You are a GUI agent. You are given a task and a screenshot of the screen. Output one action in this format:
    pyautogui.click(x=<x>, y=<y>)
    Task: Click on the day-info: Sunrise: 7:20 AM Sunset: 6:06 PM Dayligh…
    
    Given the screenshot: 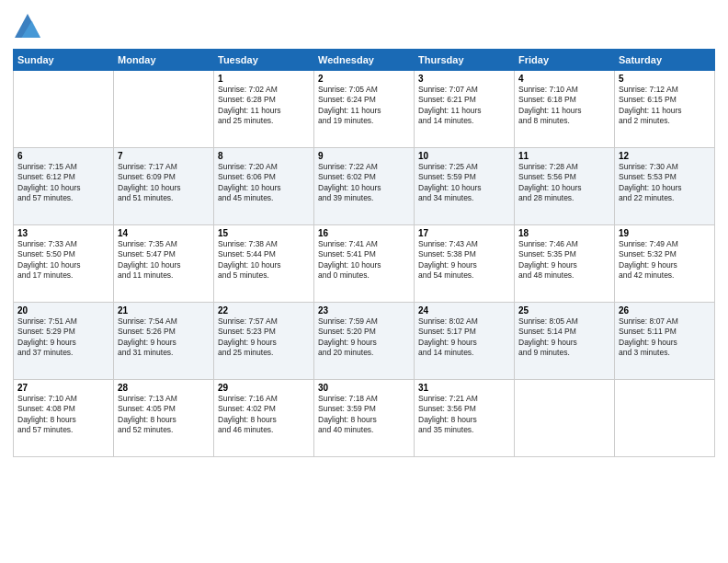 What is the action you would take?
    pyautogui.click(x=264, y=183)
    